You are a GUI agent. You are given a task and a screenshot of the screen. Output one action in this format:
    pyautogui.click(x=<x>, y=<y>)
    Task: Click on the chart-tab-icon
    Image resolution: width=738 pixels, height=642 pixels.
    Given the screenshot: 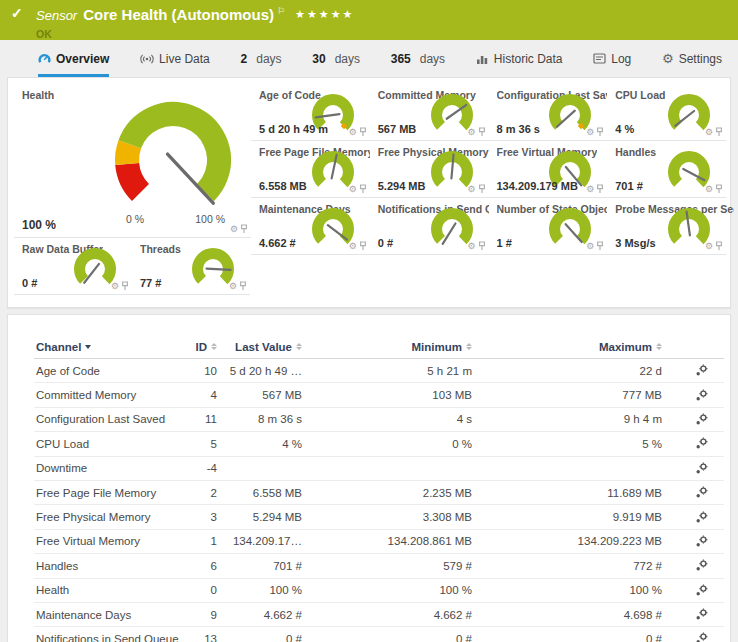 What is the action you would take?
    pyautogui.click(x=482, y=59)
    